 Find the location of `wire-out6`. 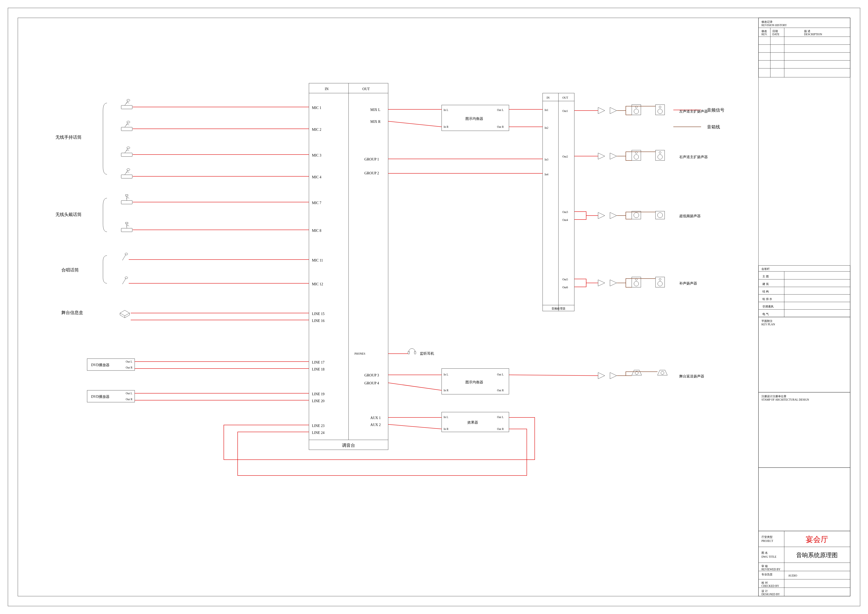

wire-out6 is located at coordinates (580, 285).